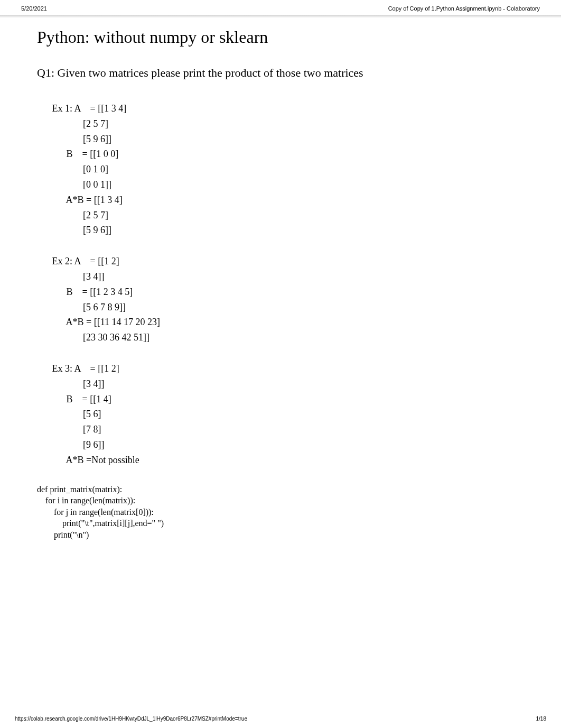 Image resolution: width=561 pixels, height=728 pixels. Describe the element at coordinates (287, 414) in the screenshot. I see `example-3-block: Ex 3: A = [[1 2] [3 4]] B = [[1 4] [5 6]…` at that location.